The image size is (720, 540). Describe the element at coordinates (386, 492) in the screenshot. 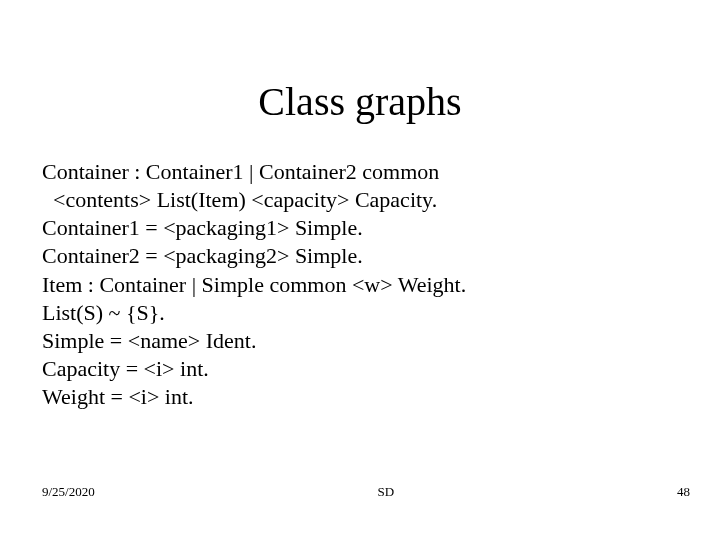

I see `footer-center-label: SD` at that location.